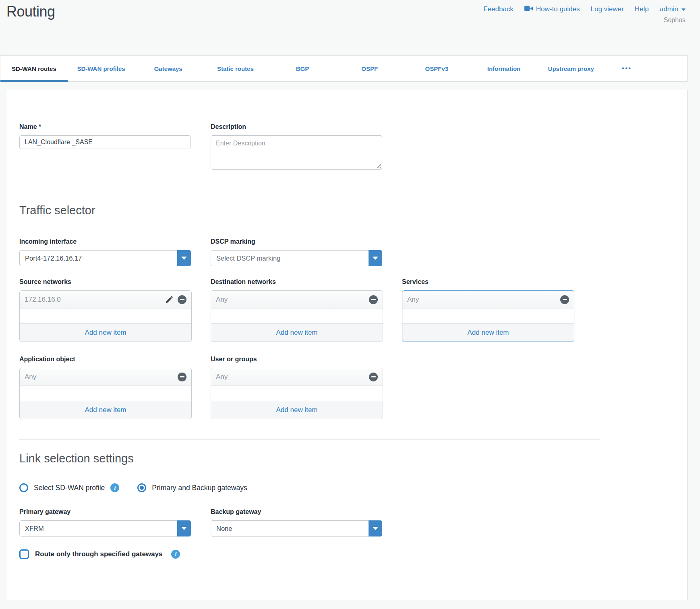 The width and height of the screenshot is (700, 609). I want to click on tab-information: Information, so click(504, 68).